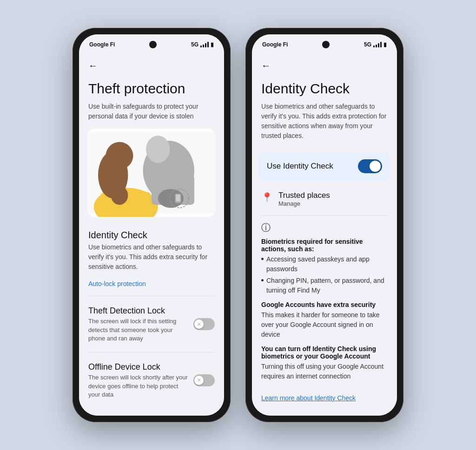  What do you see at coordinates (152, 324) in the screenshot?
I see `theft-detection-row: Theft Detection Lock The screen will loc…` at bounding box center [152, 324].